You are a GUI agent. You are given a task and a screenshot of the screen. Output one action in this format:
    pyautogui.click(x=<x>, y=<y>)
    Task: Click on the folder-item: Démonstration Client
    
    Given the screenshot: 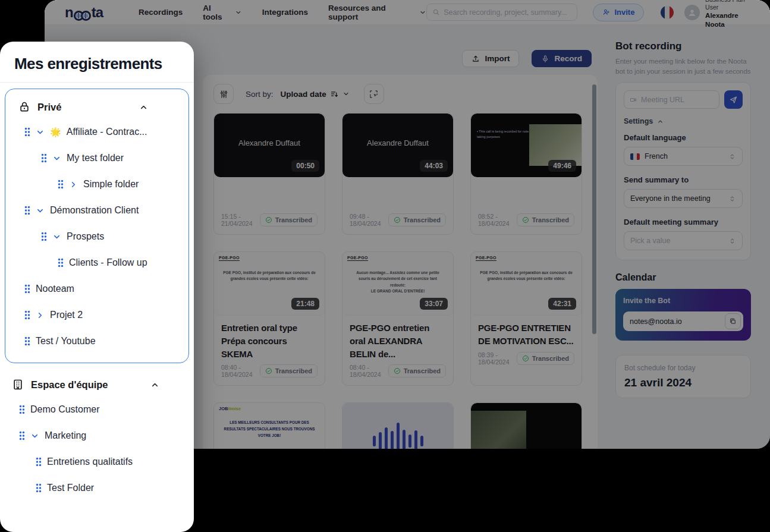 What is the action you would take?
    pyautogui.click(x=97, y=210)
    